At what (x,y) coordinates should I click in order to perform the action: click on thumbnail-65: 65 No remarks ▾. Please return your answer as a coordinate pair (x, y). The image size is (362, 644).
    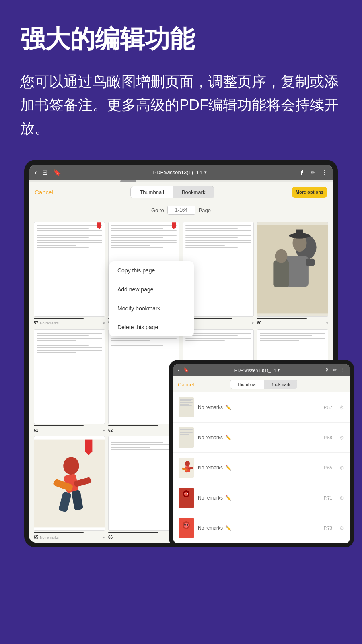
    Looking at the image, I should click on (69, 488).